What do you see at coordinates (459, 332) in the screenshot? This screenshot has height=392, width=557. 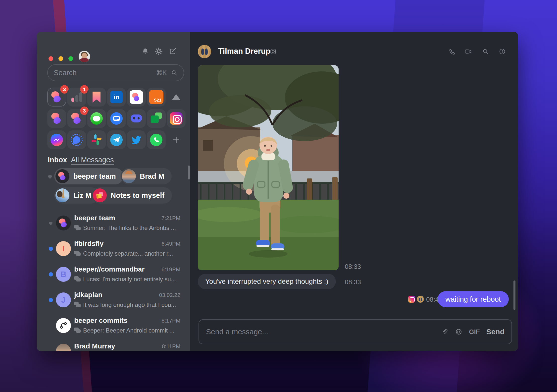 I see `emoji-icon` at bounding box center [459, 332].